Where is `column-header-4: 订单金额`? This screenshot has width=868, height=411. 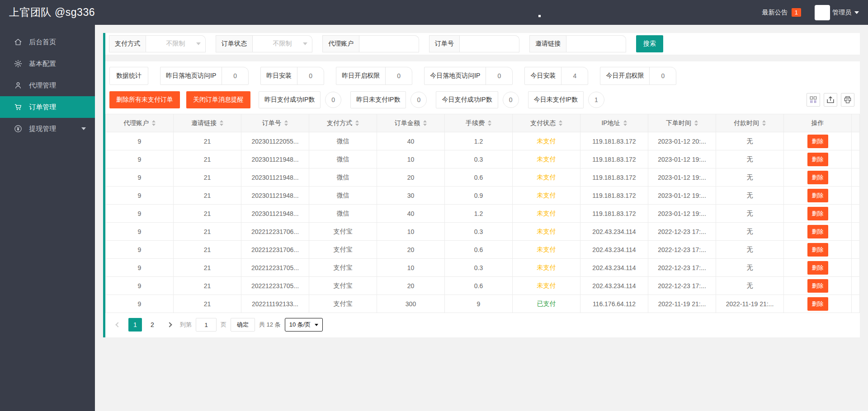 column-header-4: 订单金额 is located at coordinates (411, 123).